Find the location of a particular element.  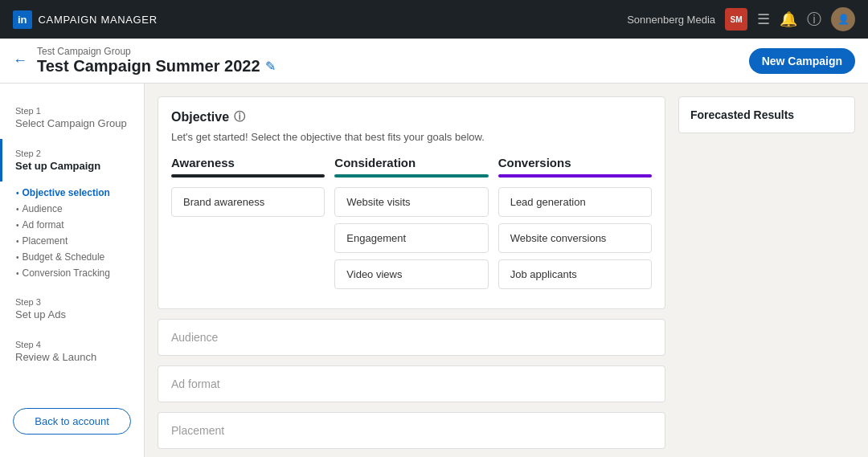

step4-title: Review & Launch is located at coordinates (73, 357).